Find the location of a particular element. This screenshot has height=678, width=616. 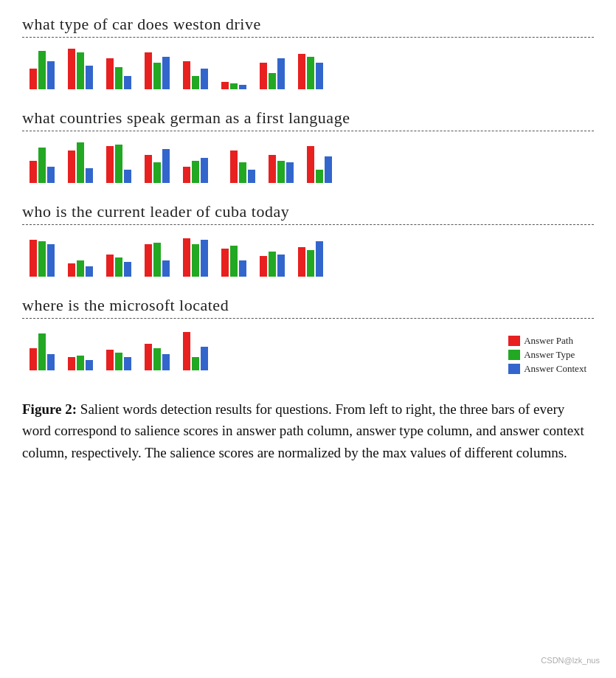

legend-section: Answer PathAnswer TypeAnswer Context is located at coordinates (547, 355).